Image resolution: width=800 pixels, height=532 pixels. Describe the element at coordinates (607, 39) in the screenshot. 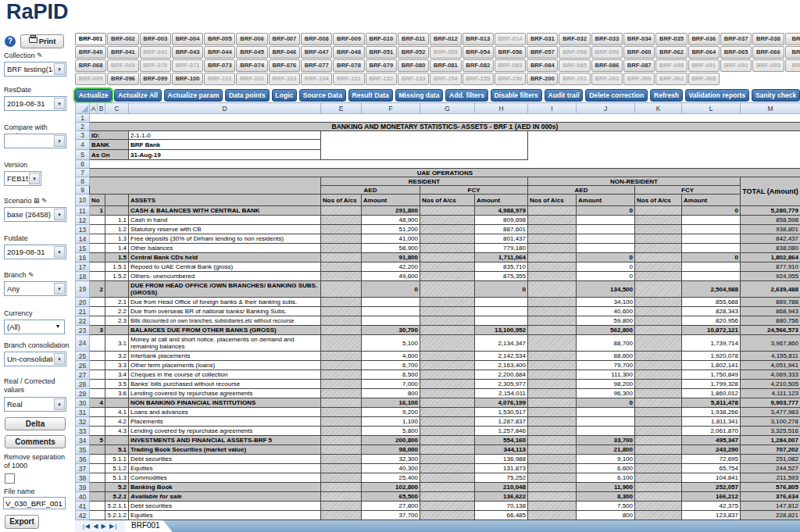

I see `tab-brf-033: BRF-033` at that location.